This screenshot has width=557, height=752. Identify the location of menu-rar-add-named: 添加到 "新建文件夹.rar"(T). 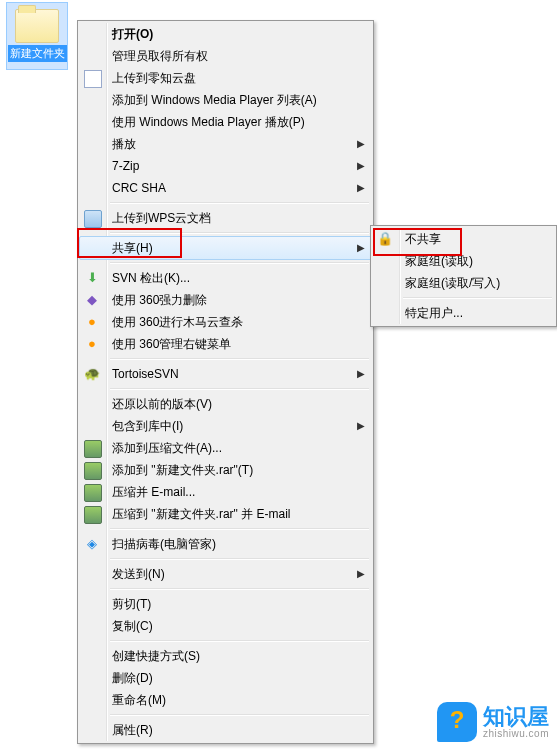
(226, 470).